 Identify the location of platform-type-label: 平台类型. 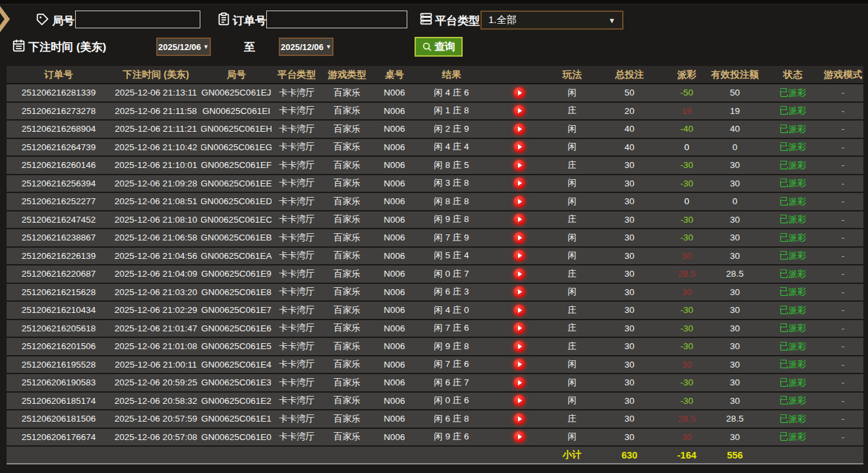
(457, 21).